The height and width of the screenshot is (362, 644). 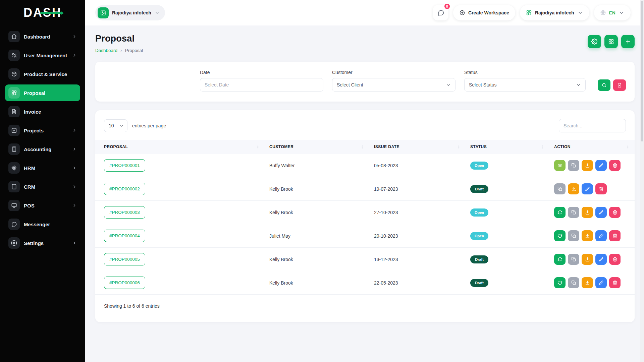 I want to click on breadcrumb: Dashboard › Proposal, so click(x=119, y=50).